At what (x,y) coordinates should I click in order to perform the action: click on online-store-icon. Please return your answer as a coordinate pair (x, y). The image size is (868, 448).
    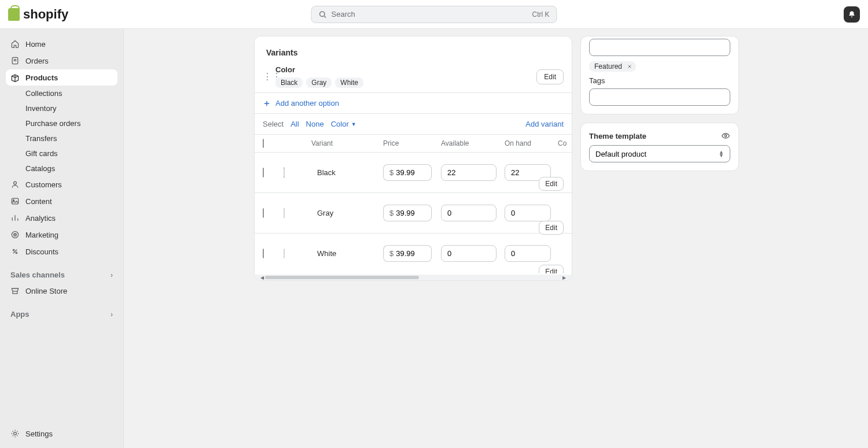
    Looking at the image, I should click on (15, 291).